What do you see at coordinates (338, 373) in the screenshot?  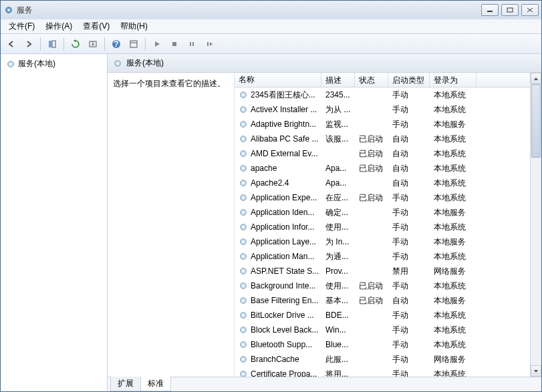 I see `service-desc: 将用...` at bounding box center [338, 373].